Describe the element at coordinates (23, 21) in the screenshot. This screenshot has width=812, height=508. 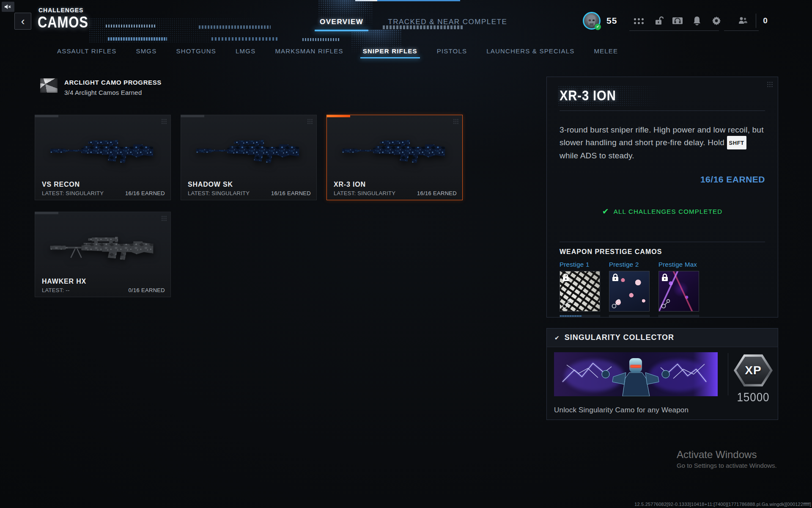
I see `back-button: ‹` at that location.